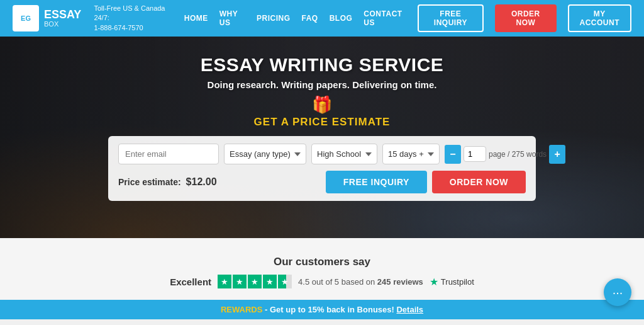  I want to click on page-quantity-control: − page / 275 words +, so click(505, 154).